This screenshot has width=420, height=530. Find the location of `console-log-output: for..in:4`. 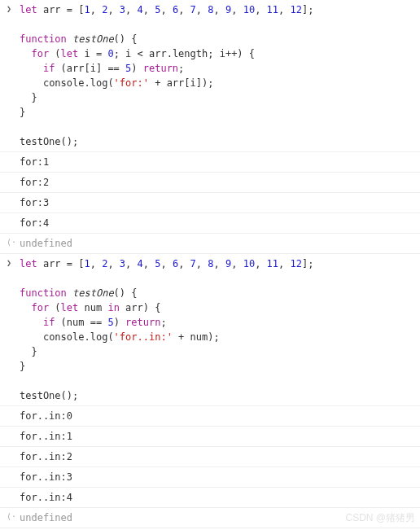

console-log-output: for..in:4 is located at coordinates (210, 498).